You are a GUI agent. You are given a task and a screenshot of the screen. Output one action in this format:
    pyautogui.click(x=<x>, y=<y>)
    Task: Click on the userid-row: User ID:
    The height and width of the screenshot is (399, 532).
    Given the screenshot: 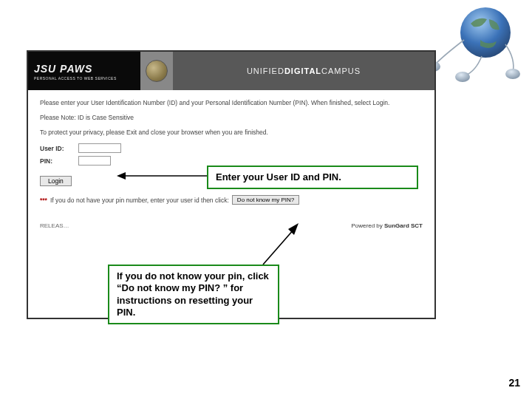 What is the action you would take?
    pyautogui.click(x=231, y=148)
    